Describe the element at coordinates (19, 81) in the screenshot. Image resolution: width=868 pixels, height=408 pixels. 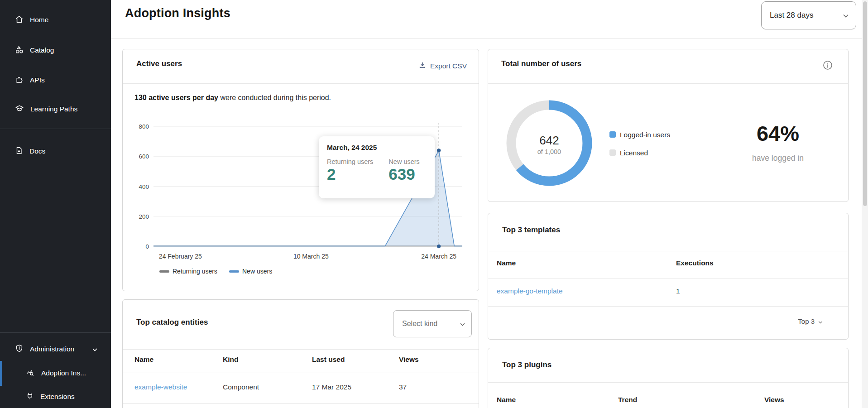
I see `apis-icon` at that location.